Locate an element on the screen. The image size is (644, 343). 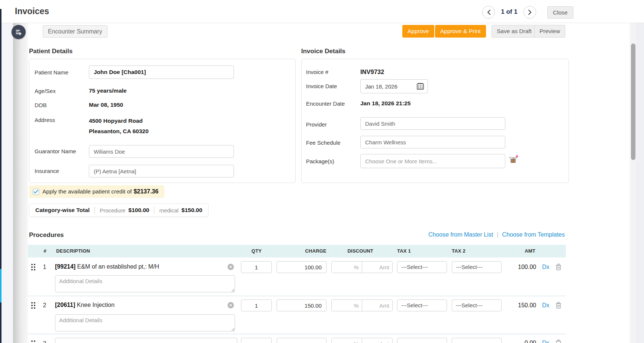
expand-encounter-panel-button is located at coordinates (19, 32).